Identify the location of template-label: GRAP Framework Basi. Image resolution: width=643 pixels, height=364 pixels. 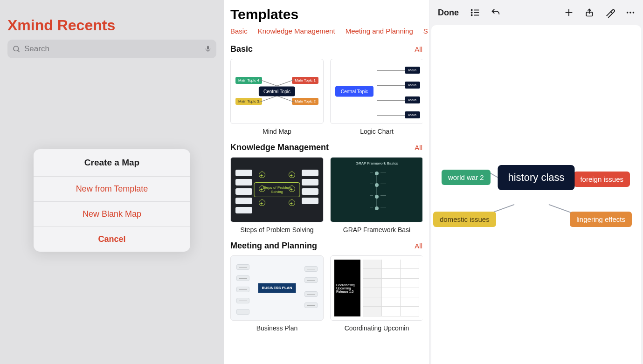
(377, 230).